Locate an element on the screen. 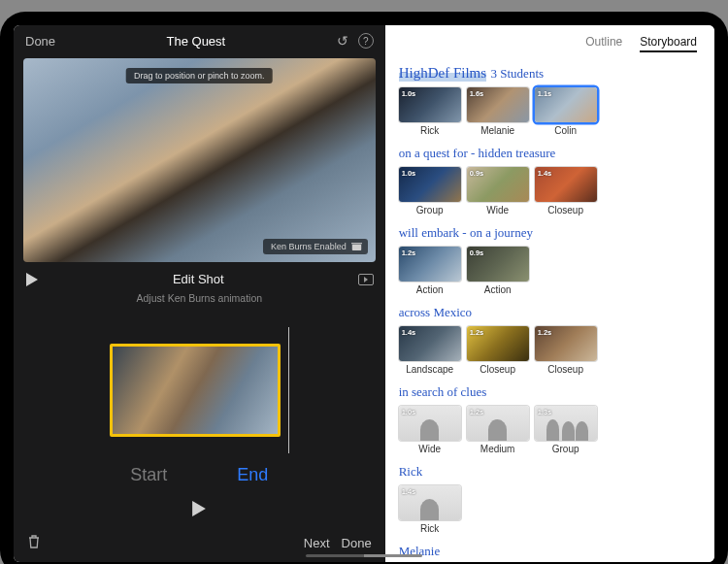 The height and width of the screenshot is (564, 728). clip-label: Colin is located at coordinates (565, 130).